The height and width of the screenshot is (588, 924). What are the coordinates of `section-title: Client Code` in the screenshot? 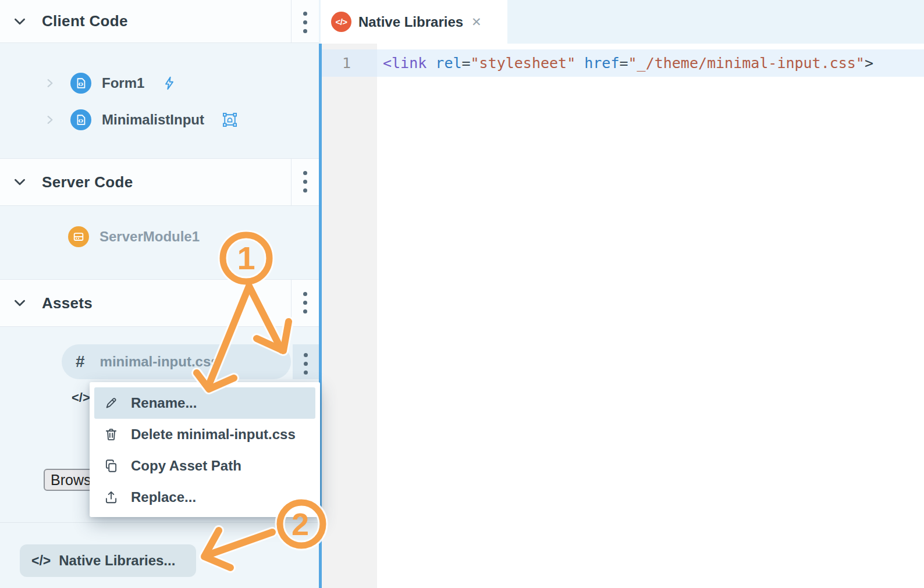 It's located at (85, 21).